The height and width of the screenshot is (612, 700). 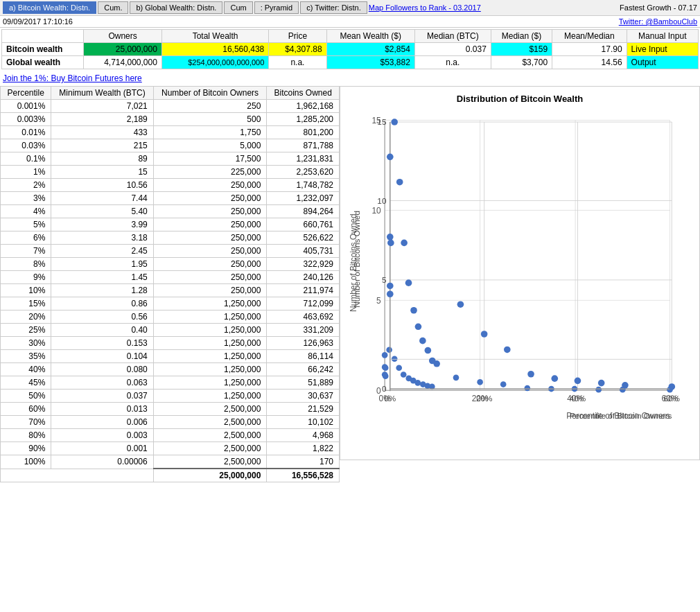 What do you see at coordinates (170, 475) in the screenshot?
I see `totals-row: 25,000,000 16,556,528` at bounding box center [170, 475].